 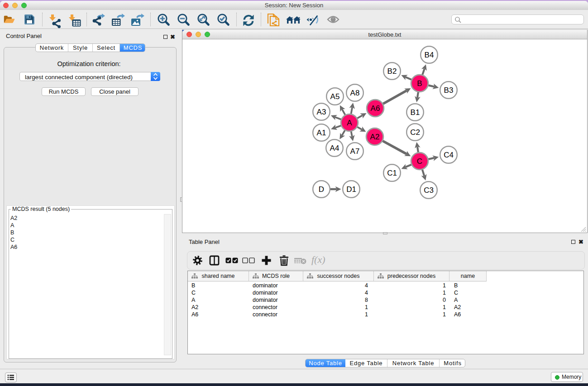 I want to click on svg-text: C, so click(x=420, y=161).